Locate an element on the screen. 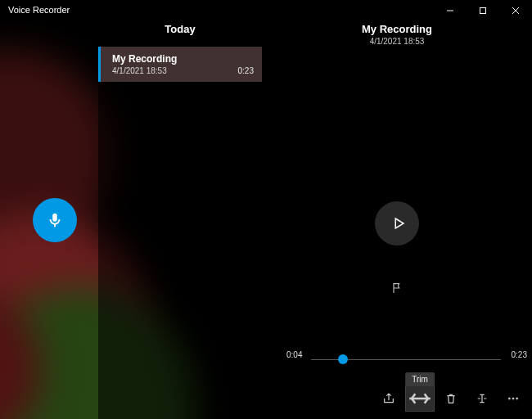 The image size is (532, 419). rename-icon is located at coordinates (482, 399).